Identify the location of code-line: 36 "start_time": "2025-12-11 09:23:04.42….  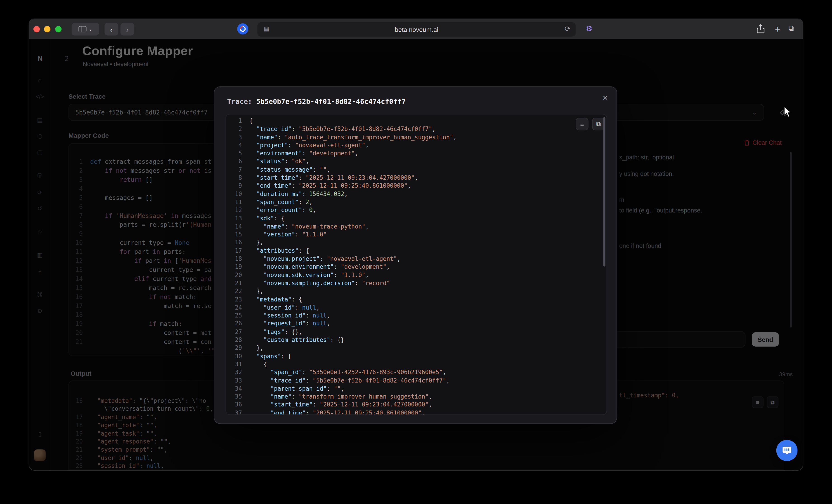
(416, 405).